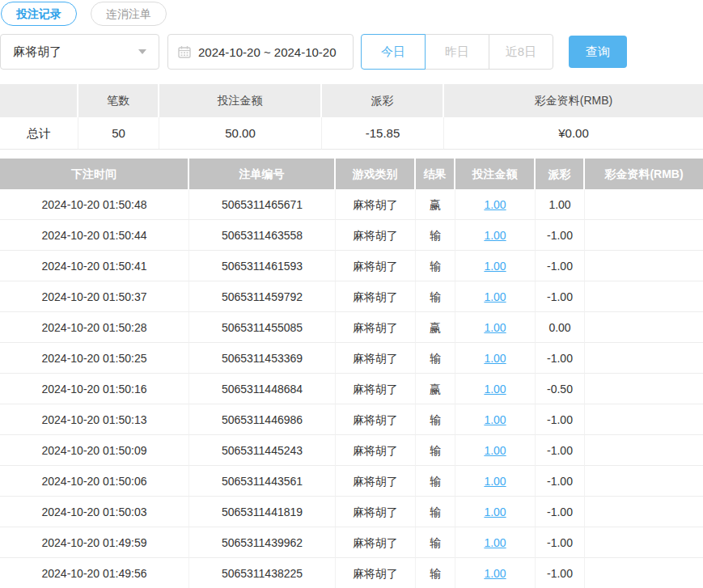  What do you see at coordinates (95, 512) in the screenshot?
I see `bet-time-cell: 2024-10-20 01:50:03` at bounding box center [95, 512].